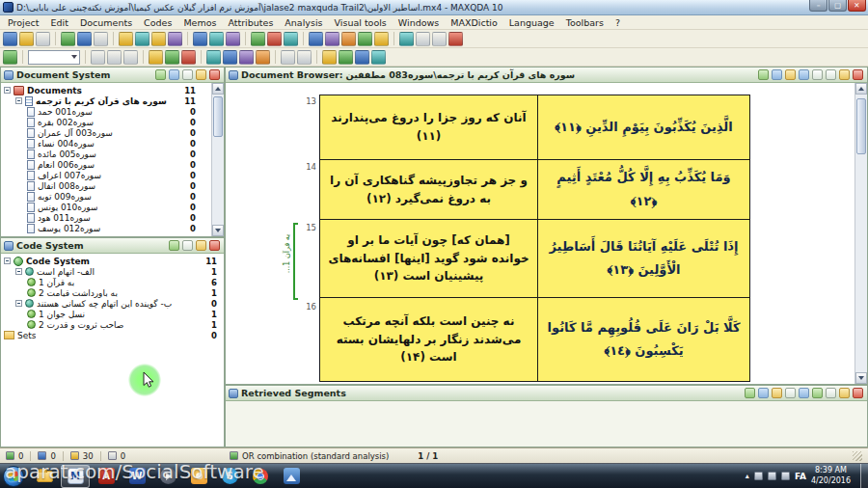 This screenshot has height=488, width=868. Describe the element at coordinates (106, 176) in the screenshot. I see `tree-item-document: سوره007 اعراف0` at that location.